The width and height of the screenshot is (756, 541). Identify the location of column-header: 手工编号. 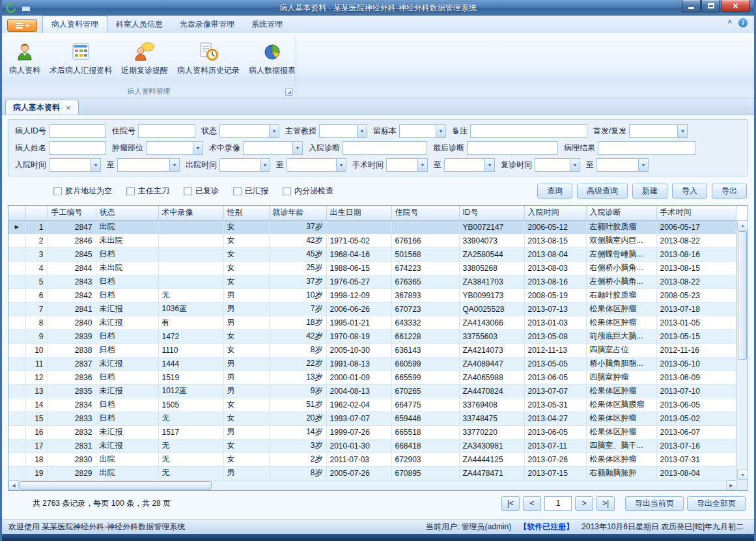
(72, 213).